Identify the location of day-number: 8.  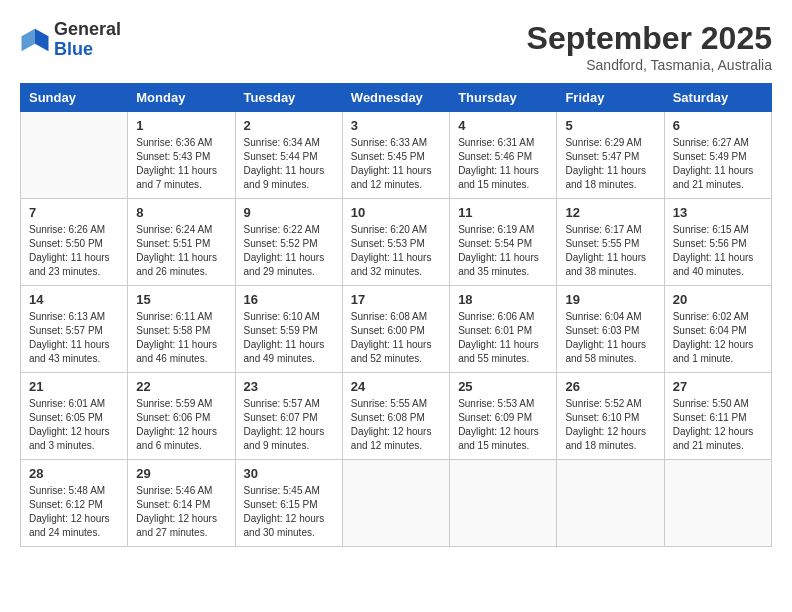
(181, 212).